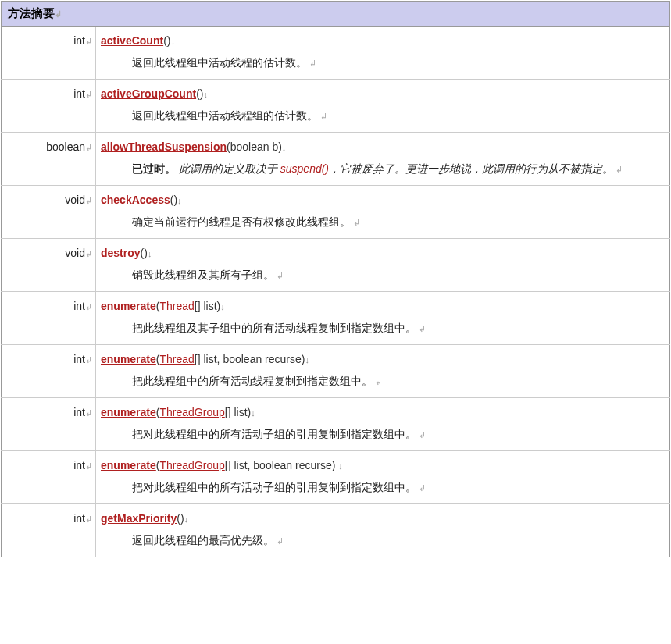 Image resolution: width=671 pixels, height=644 pixels. I want to click on signature-text: (boolean b), so click(255, 147).